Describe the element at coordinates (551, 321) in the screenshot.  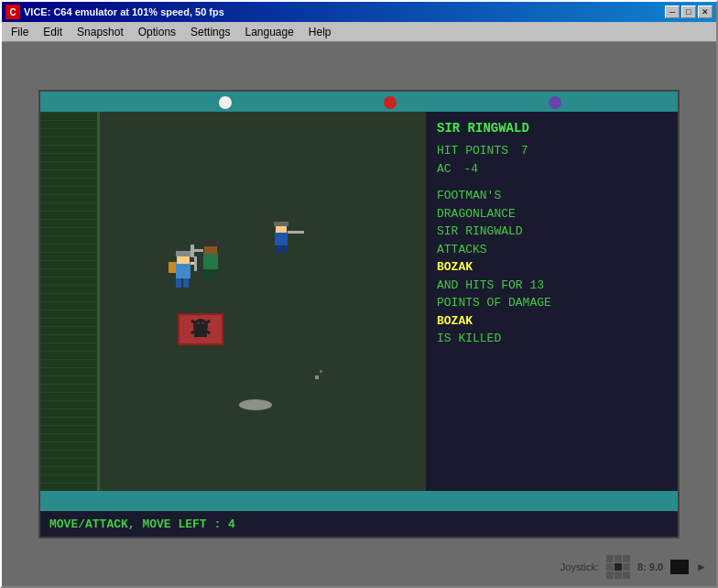
I see `combat-highlight2: BOZAK` at that location.